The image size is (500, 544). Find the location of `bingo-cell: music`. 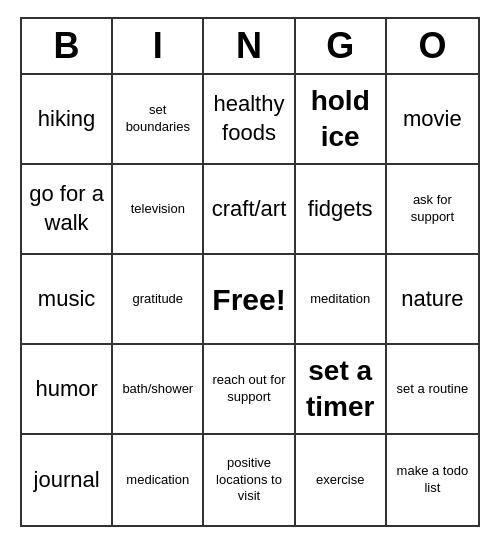

bingo-cell: music is located at coordinates (68, 300).